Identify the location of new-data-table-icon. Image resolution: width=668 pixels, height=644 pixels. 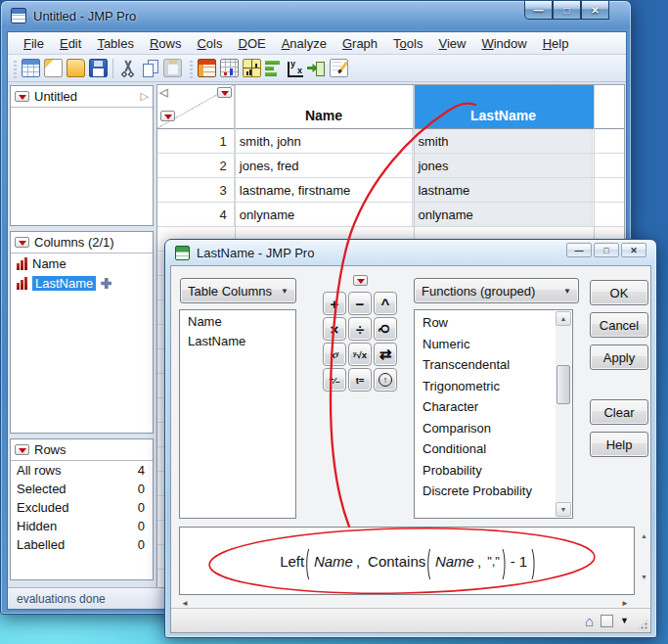
(31, 69).